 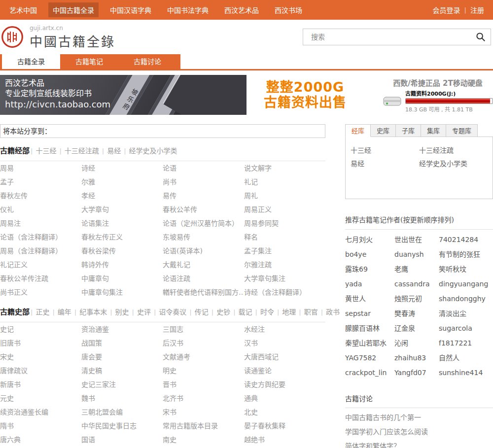 What do you see at coordinates (285, 343) in the screenshot?
I see `book-link: 汉书` at bounding box center [285, 343].